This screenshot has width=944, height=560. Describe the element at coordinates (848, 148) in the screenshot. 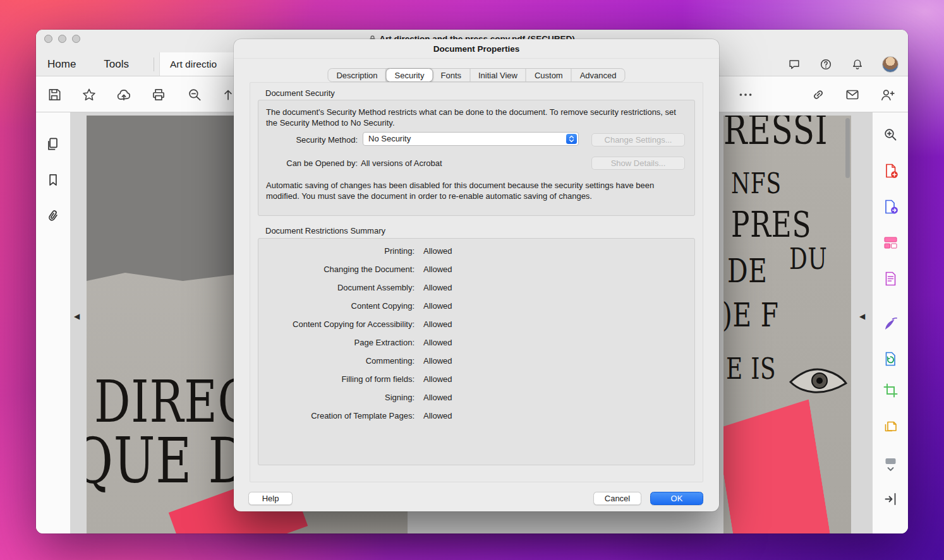

I see `vertical-scrollbar-thumb` at that location.